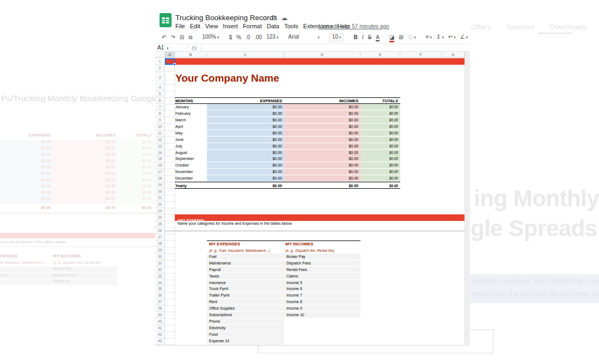 This screenshot has width=599, height=364. Describe the element at coordinates (258, 38) in the screenshot. I see `increase-decimals-icon: .00` at that location.